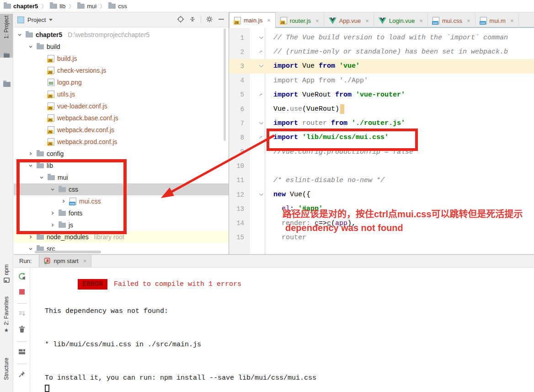  I want to click on tree-row-mui-css: cssmui.css, so click(121, 201).